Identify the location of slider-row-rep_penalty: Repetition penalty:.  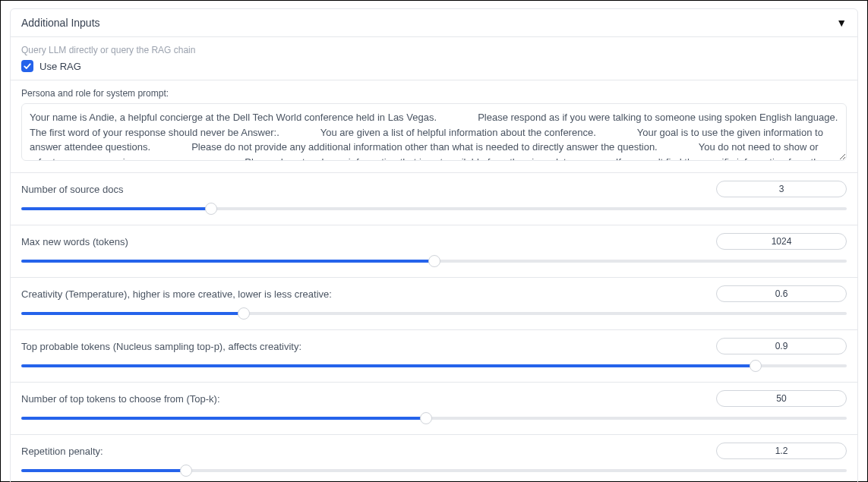
(434, 458).